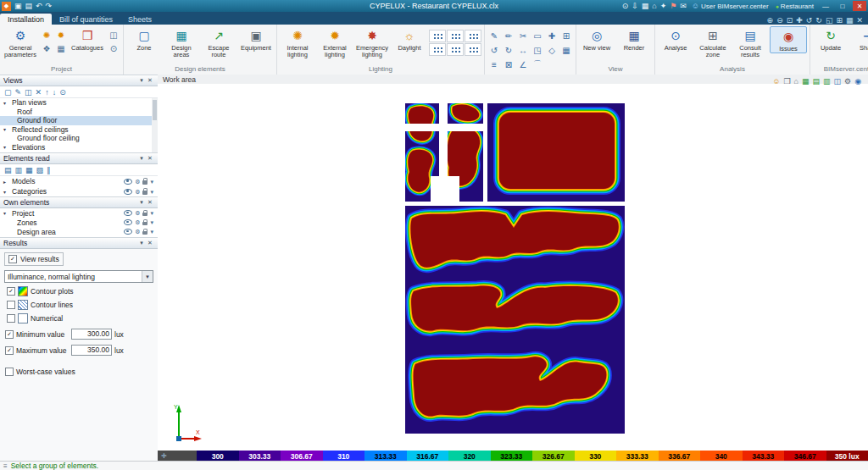  I want to click on zoom-out-icon: ⊖, so click(780, 20).